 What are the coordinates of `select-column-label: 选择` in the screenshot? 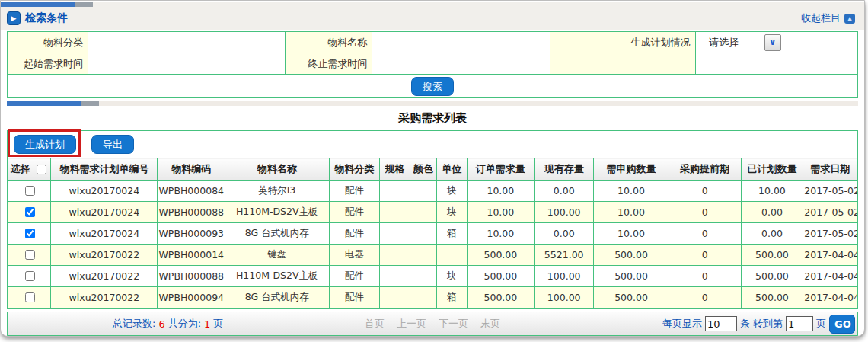 It's located at (20, 169).